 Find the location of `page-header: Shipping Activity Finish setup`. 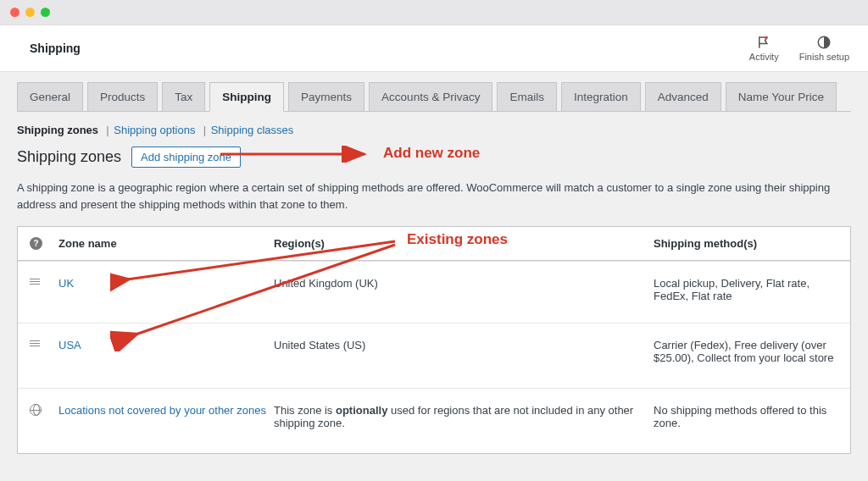

page-header: Shipping Activity Finish setup is located at coordinates (434, 49).